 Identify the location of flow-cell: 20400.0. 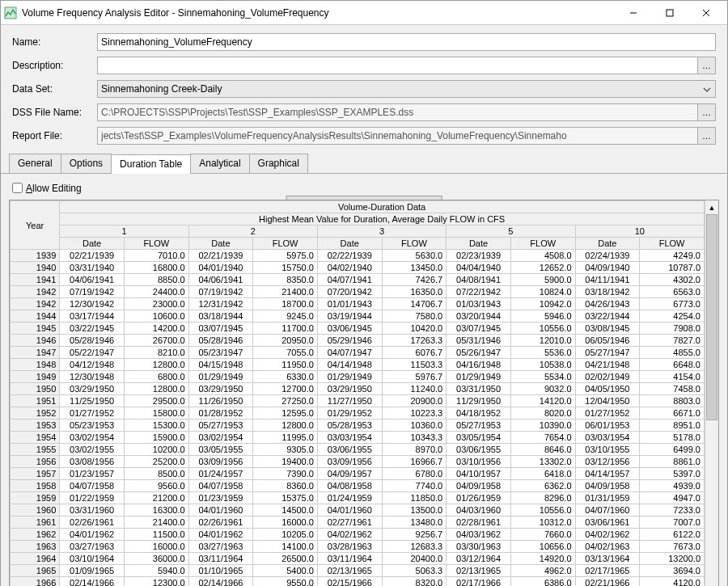
(414, 559).